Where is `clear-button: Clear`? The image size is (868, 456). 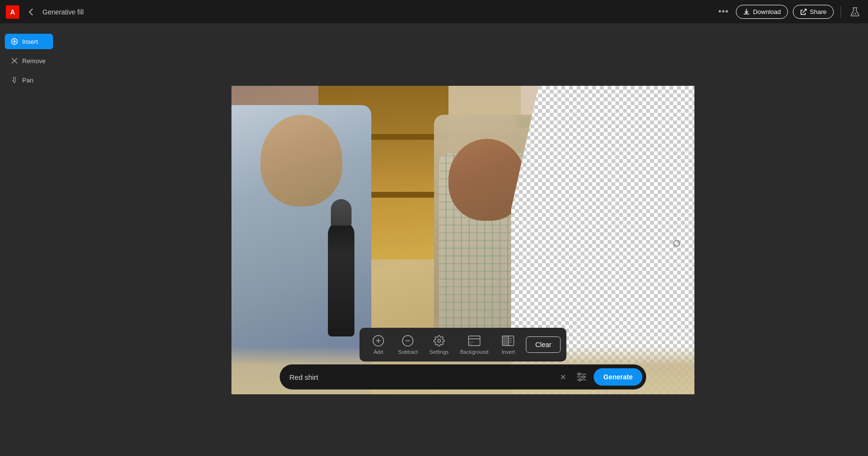
clear-button: Clear is located at coordinates (543, 345).